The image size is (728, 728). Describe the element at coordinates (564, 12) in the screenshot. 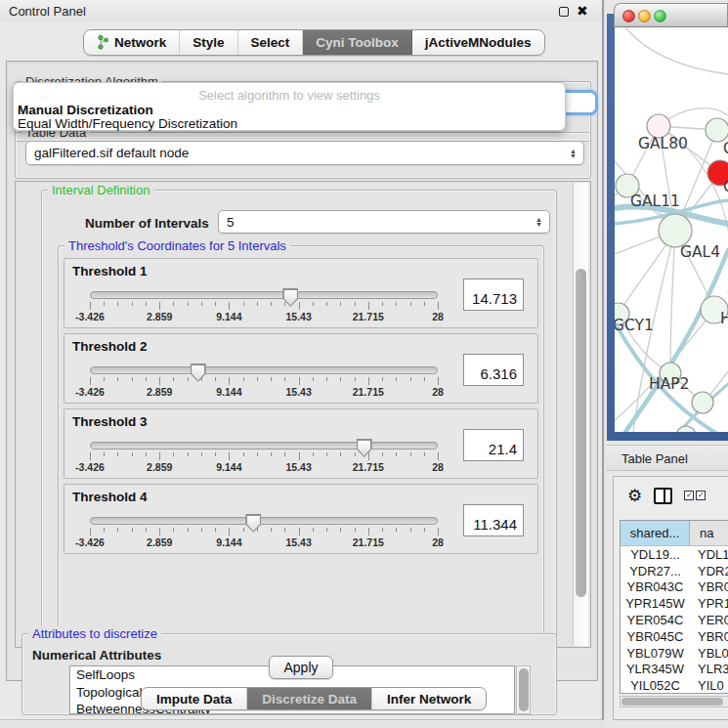

I see `float-window-icon` at that location.